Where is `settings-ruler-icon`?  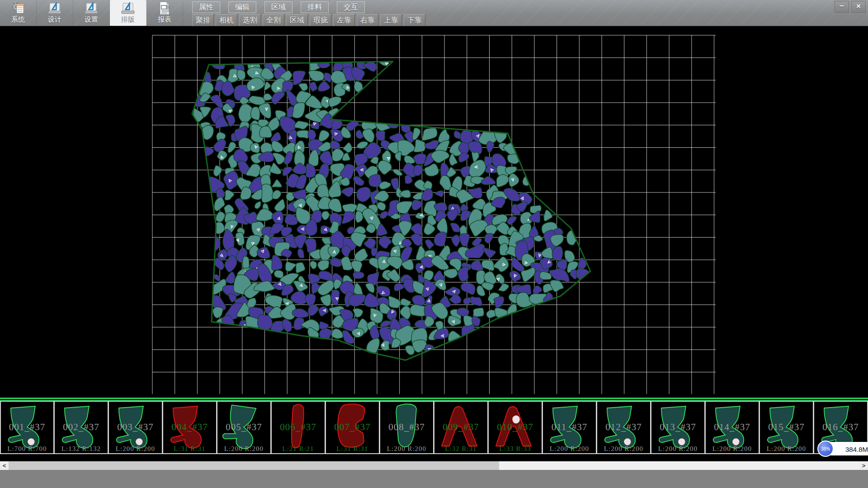 settings-ruler-icon is located at coordinates (91, 8).